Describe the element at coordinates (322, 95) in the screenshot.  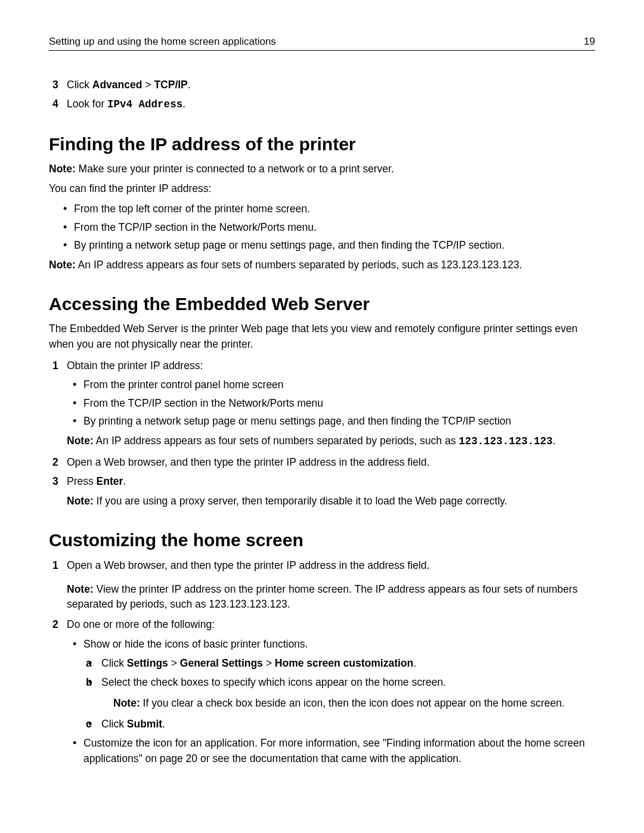
I see `intro-steps: 3 Click Advanced > TCP/IP. 4 Look for IP…` at that location.